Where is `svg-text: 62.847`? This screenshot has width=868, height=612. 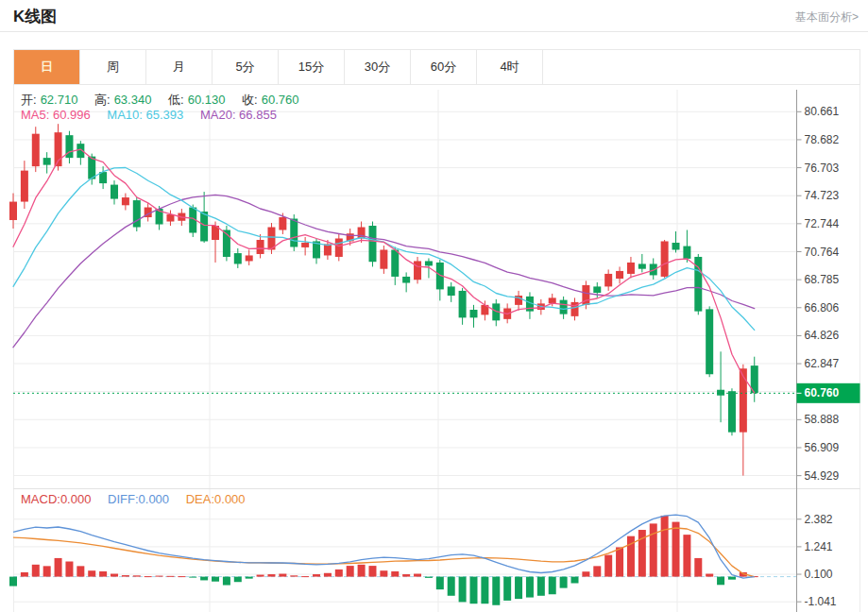 svg-text: 62.847 is located at coordinates (822, 364).